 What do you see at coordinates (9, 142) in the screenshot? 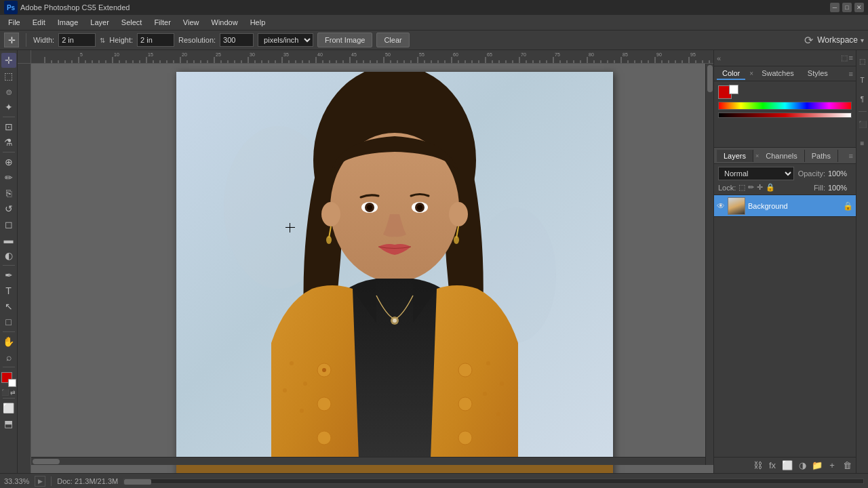
I see `eyedropper-tool: ⚗` at bounding box center [9, 142].